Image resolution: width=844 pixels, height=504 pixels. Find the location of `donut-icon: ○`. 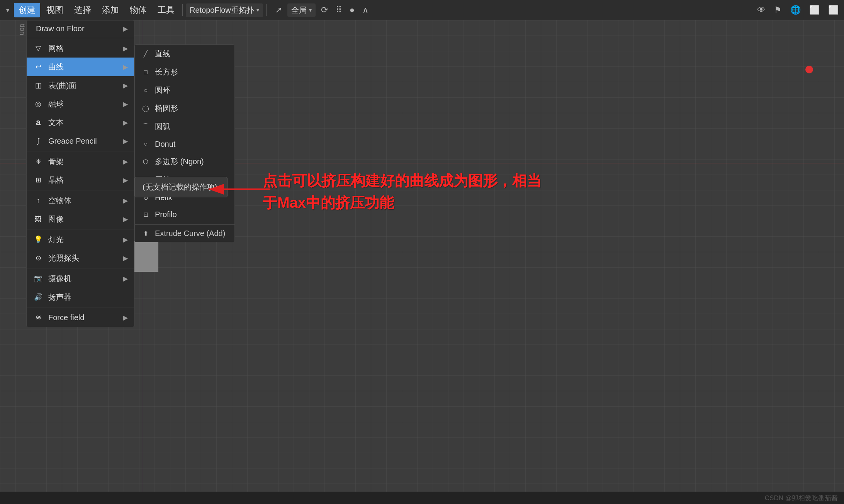

donut-icon: ○ is located at coordinates (146, 144).